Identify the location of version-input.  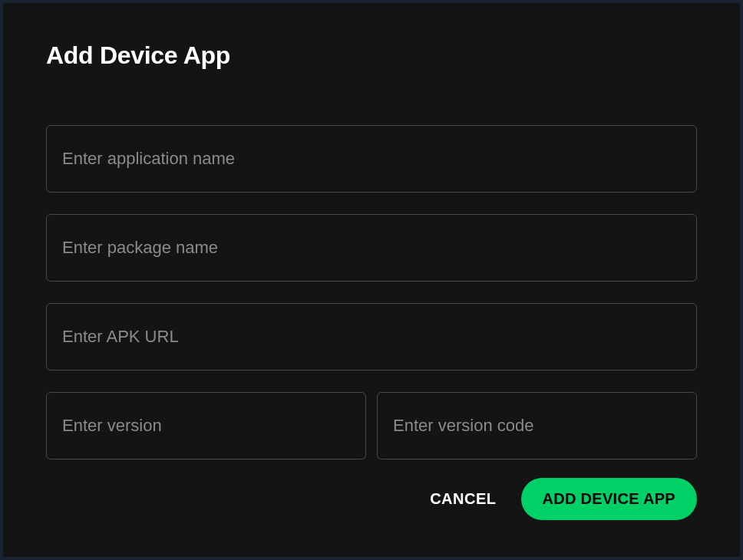
(206, 426).